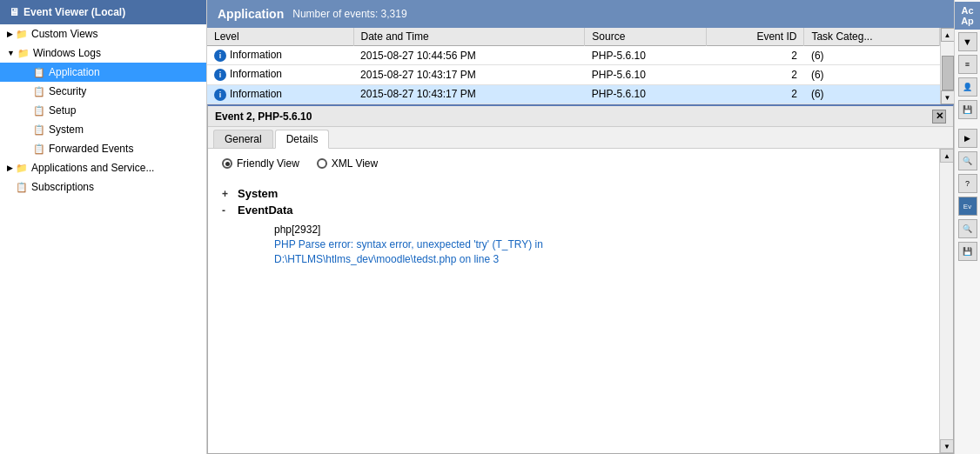 This screenshot has height=454, width=980. Describe the element at coordinates (939, 117) in the screenshot. I see `dialog-close-button: ✕` at that location.